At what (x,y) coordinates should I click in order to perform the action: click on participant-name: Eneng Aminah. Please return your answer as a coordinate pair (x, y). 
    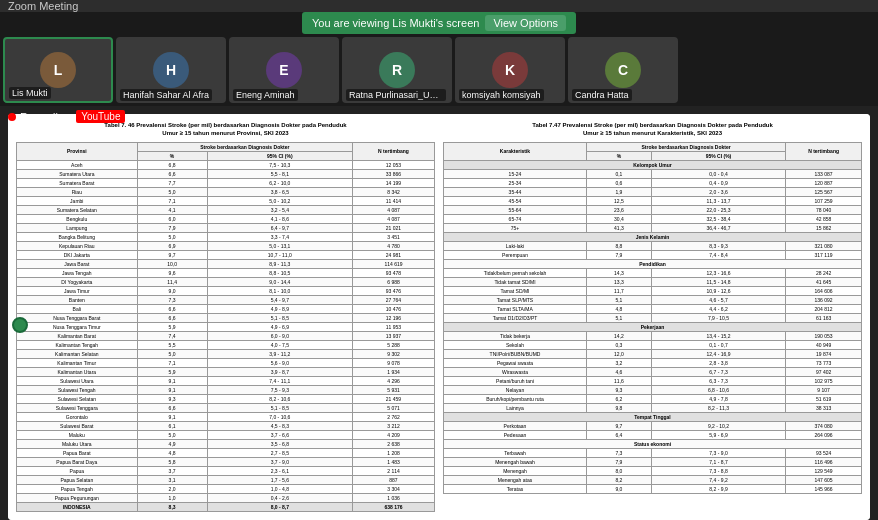
    Looking at the image, I should click on (266, 95).